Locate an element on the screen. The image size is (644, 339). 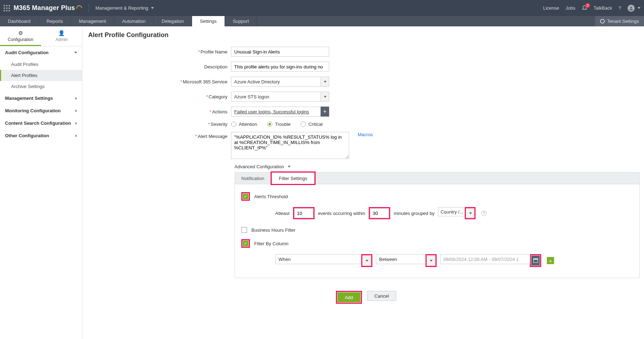
license-link: License is located at coordinates (551, 8).